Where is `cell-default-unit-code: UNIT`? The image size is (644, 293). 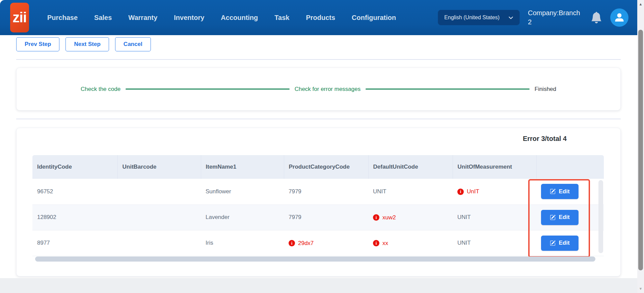
cell-default-unit-code: UNIT is located at coordinates (410, 192).